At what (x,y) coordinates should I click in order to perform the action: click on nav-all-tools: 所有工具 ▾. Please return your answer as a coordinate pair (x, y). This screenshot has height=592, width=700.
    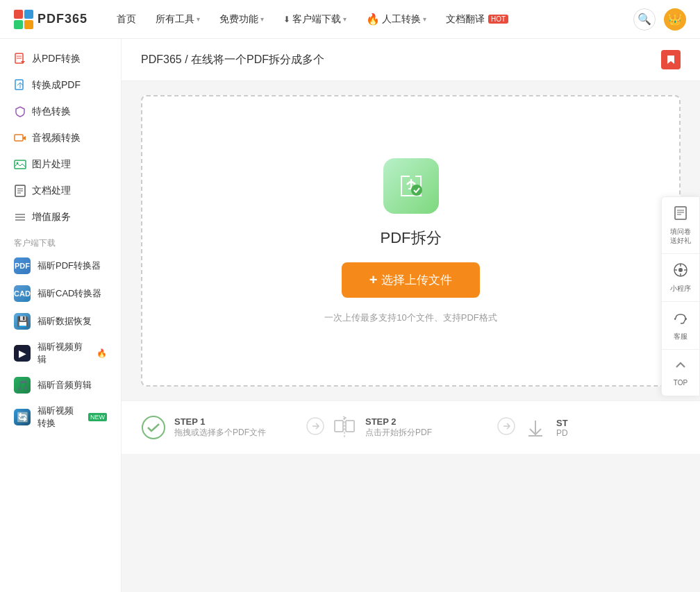
    Looking at the image, I should click on (178, 19).